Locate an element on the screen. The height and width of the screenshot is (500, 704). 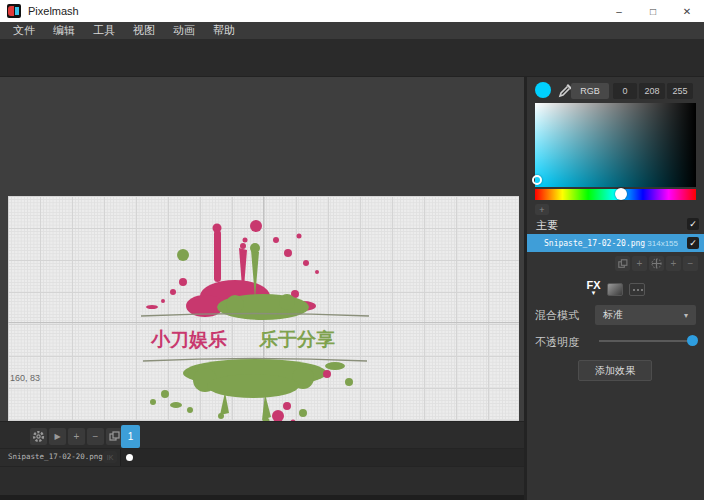
sv-picker-handle is located at coordinates (537, 180).